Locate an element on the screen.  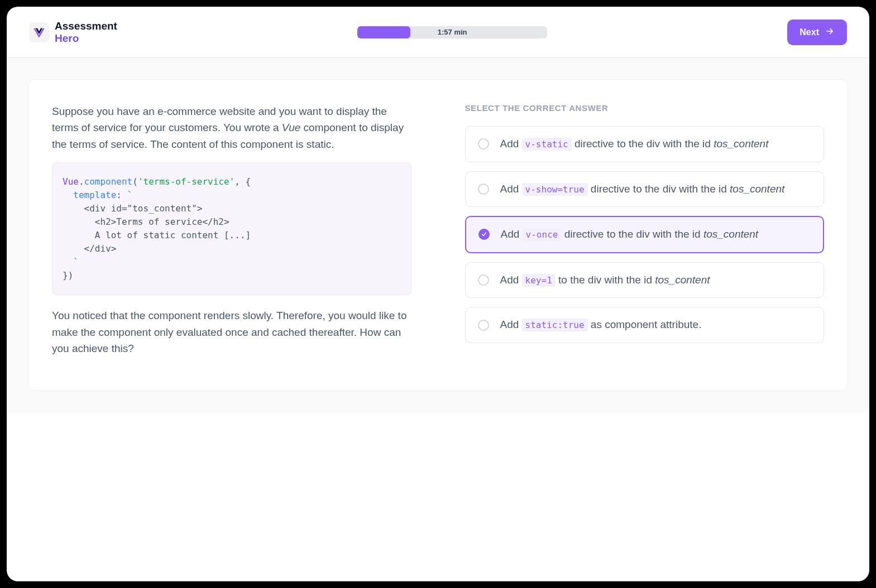
header: Assessment Hero 1:57 min Next is located at coordinates (438, 32).